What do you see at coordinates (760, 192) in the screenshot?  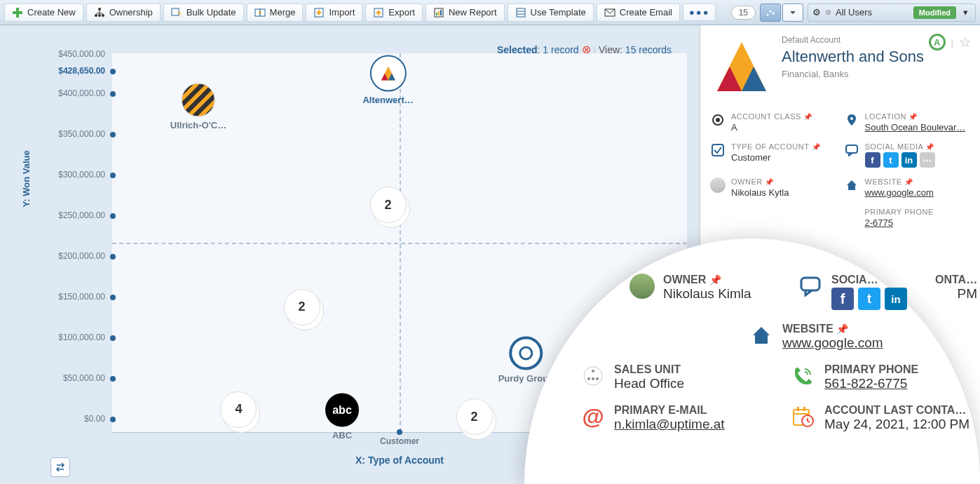 I see `field-value: Nikolaus Kytla` at bounding box center [760, 192].